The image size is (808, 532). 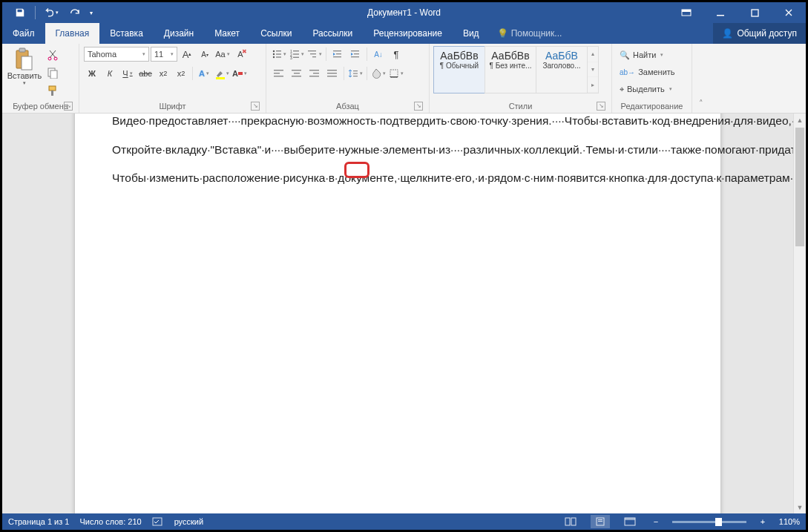 What do you see at coordinates (187, 54) in the screenshot?
I see `grow-font-icon: A▴` at bounding box center [187, 54].